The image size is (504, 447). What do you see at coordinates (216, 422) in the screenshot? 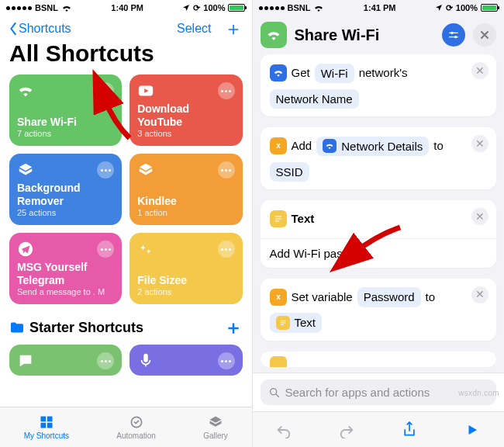
I see `gallery-icon` at bounding box center [216, 422].